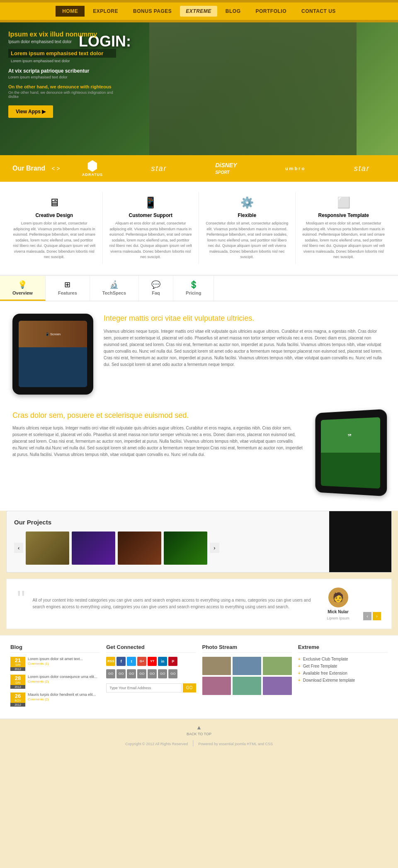 This screenshot has height=868, width=398. Describe the element at coordinates (163, 661) in the screenshot. I see `linkedin-icon: in` at that location.